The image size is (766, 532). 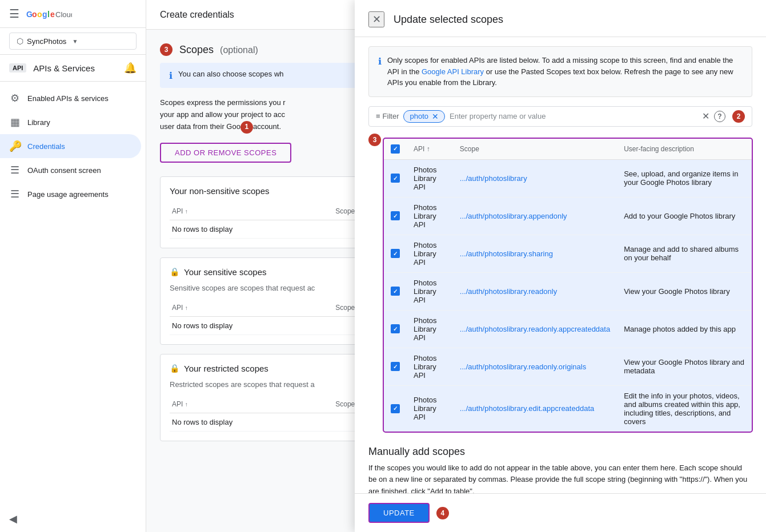 What do you see at coordinates (175, 272) in the screenshot?
I see `lock-icon: 🔒` at bounding box center [175, 272].